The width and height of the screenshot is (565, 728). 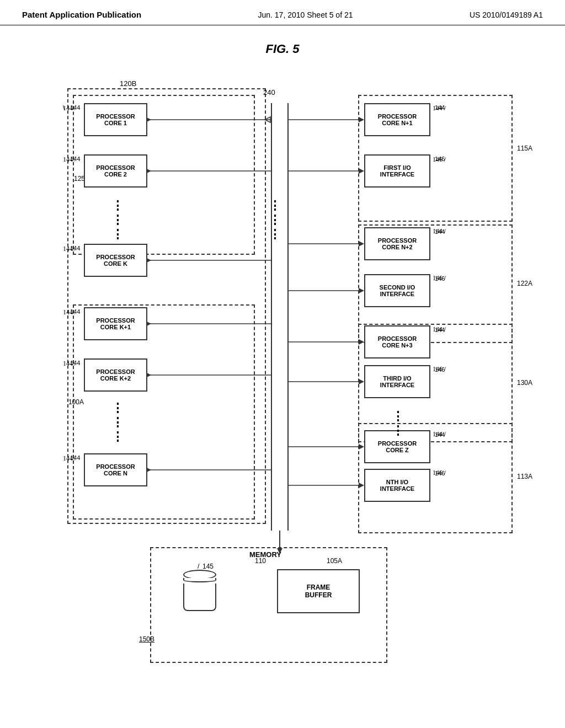 What do you see at coordinates (76, 402) in the screenshot?
I see `label-100a: 100A` at bounding box center [76, 402].